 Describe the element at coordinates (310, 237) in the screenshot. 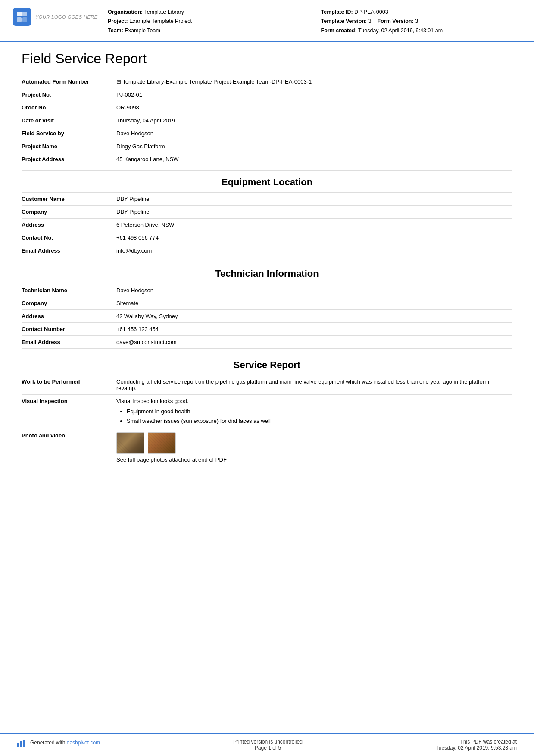

I see `field-value: +61 498 056 774` at that location.